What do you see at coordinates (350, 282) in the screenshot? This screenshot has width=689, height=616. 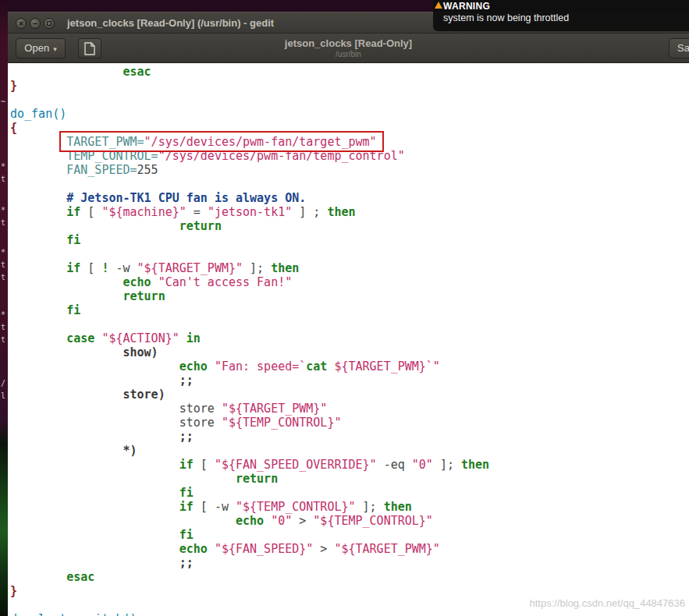 I see `code-line: echo "Can't access Fan!"` at bounding box center [350, 282].